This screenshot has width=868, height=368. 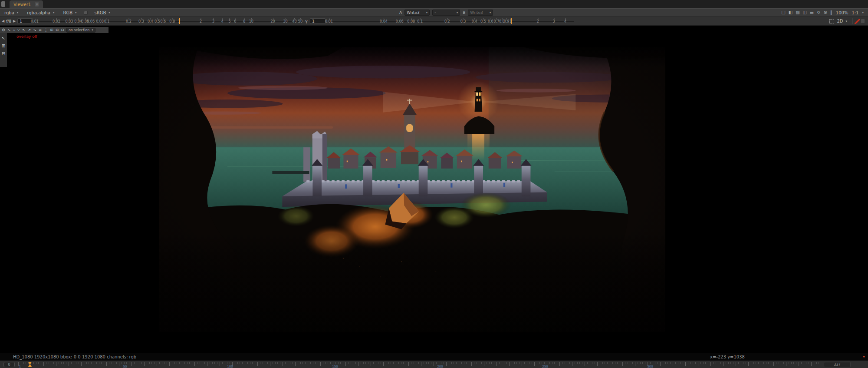 I want to click on colorspace-value: sRGB, so click(x=101, y=13).